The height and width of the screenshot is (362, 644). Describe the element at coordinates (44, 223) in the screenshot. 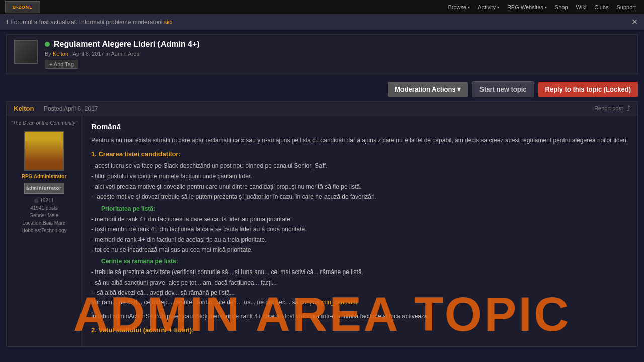

I see `stats-location: Location:Baia Mare` at that location.